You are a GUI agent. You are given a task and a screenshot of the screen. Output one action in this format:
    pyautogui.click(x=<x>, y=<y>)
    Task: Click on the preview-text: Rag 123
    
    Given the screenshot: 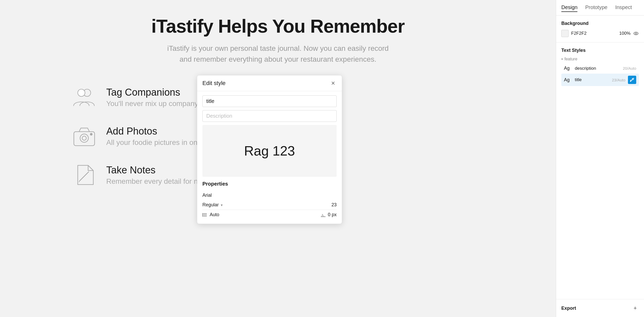 What is the action you would take?
    pyautogui.click(x=270, y=151)
    